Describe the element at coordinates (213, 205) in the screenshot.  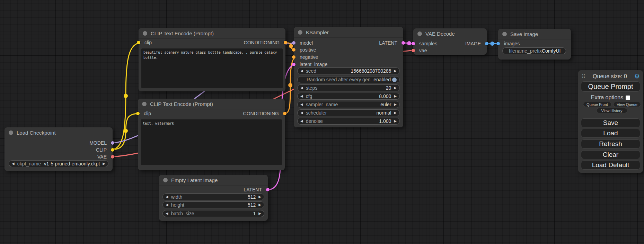
I see `height-widget: ◀ height 512 ▶` at that location.